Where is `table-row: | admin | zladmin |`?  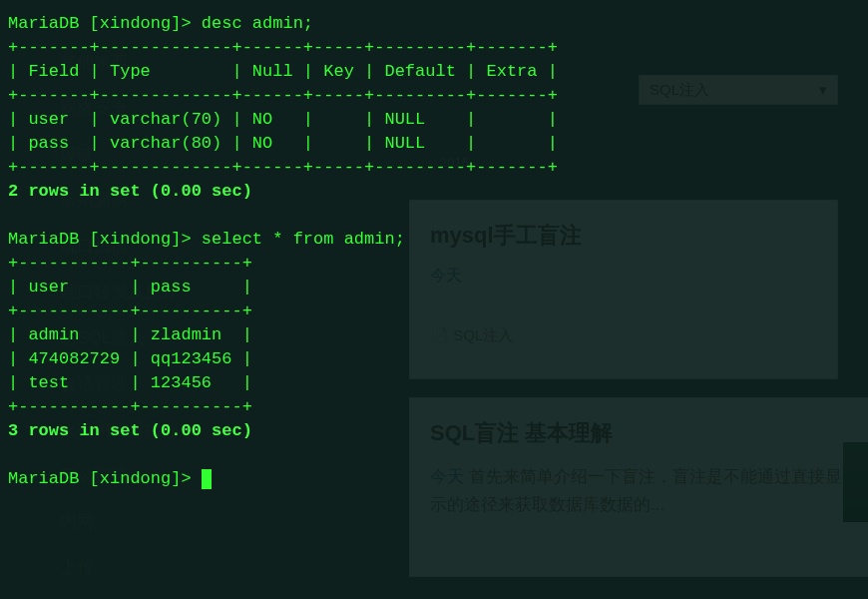
table-row: | admin | zladmin | is located at coordinates (130, 335).